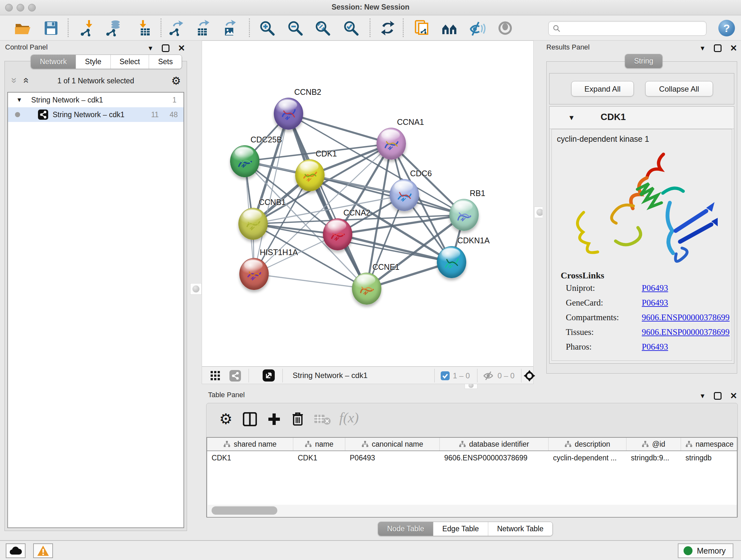 The width and height of the screenshot is (741, 560). I want to click on network-node-cdkn1a, so click(452, 262).